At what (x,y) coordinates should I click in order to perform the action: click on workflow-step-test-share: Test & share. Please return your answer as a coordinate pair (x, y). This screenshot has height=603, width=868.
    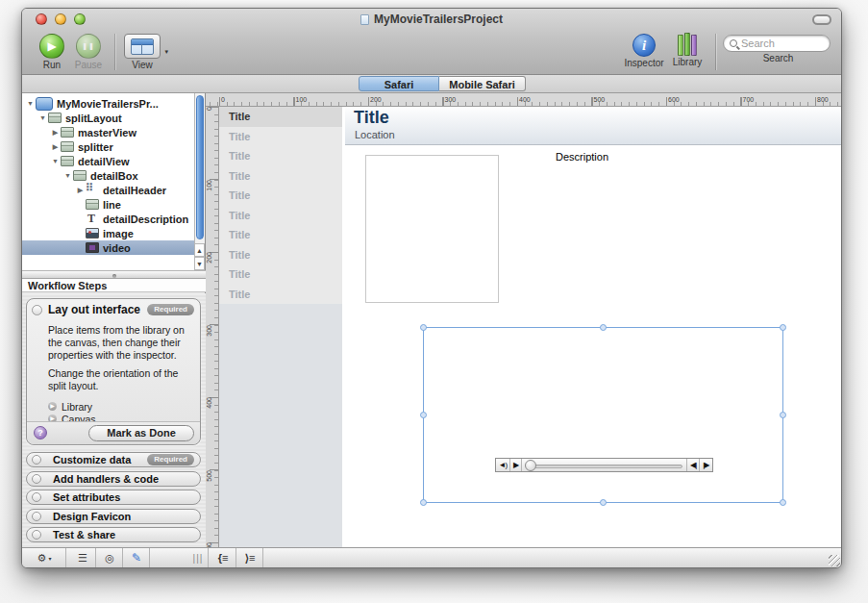
    Looking at the image, I should click on (113, 535).